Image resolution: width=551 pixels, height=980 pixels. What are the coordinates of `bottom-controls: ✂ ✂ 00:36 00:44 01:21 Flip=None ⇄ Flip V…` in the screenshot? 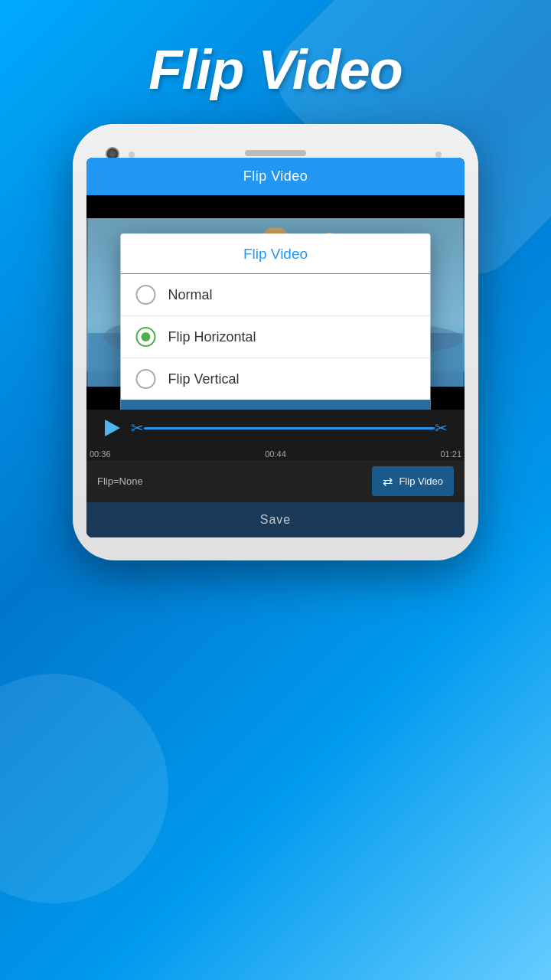 It's located at (276, 473).